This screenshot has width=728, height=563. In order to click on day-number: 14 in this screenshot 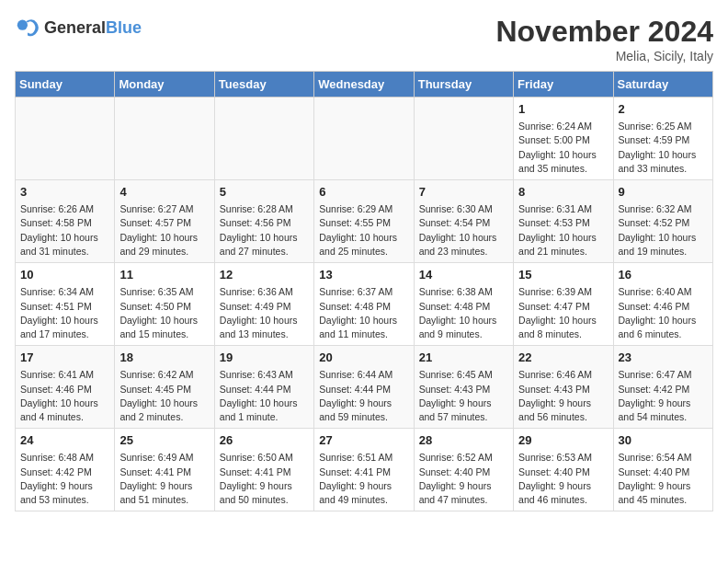, I will do `click(463, 275)`.